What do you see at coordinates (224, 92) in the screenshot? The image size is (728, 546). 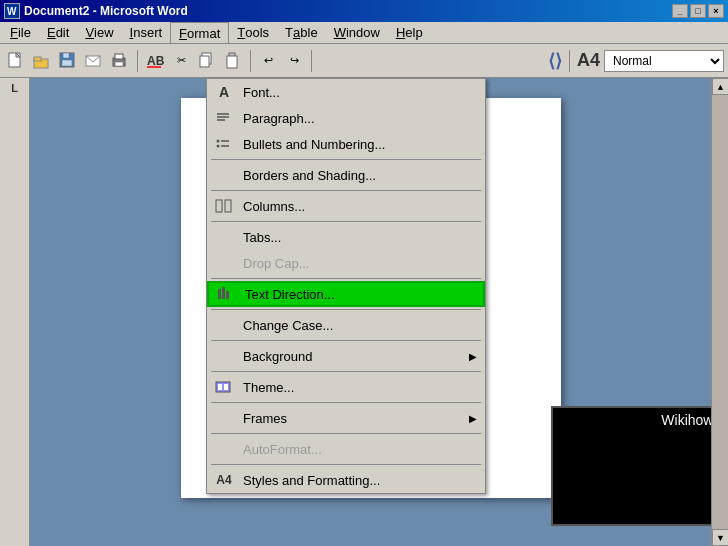 I see `font-icon: A` at bounding box center [224, 92].